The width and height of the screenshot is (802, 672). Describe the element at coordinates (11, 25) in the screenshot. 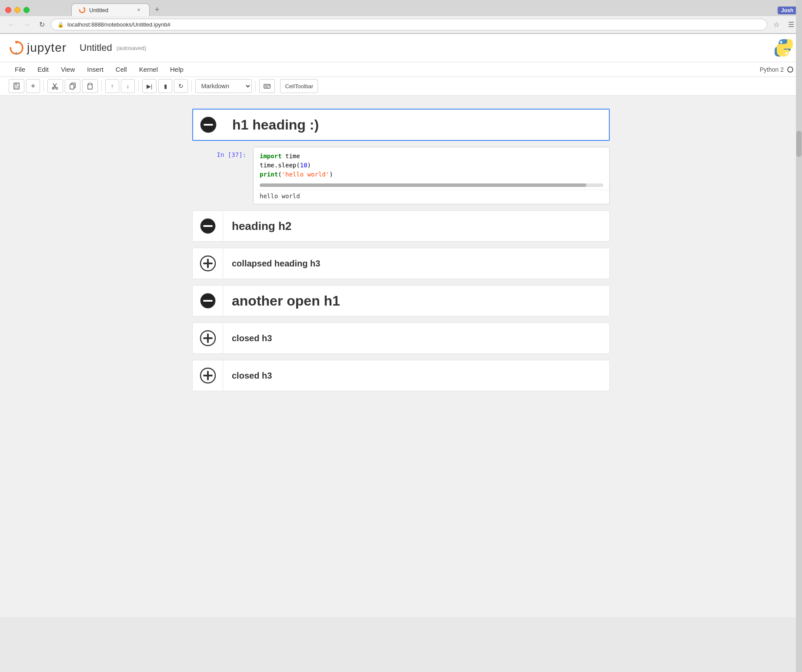

I see `back-button: ←` at that location.